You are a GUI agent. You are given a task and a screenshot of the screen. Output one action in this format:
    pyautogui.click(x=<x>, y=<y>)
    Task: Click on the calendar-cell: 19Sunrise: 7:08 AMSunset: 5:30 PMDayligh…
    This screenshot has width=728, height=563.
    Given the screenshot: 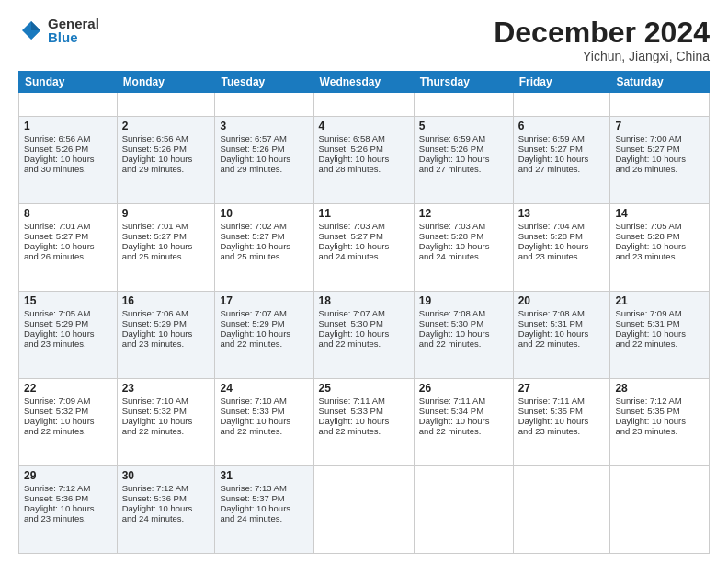 What is the action you would take?
    pyautogui.click(x=463, y=335)
    